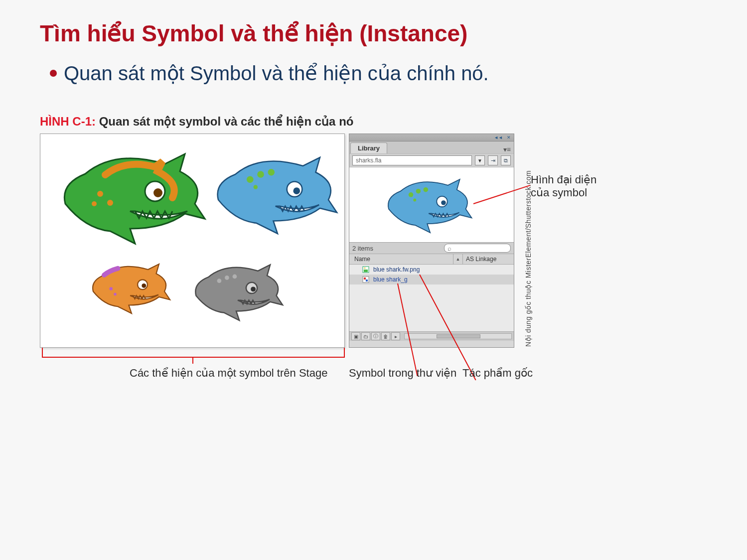  I want to click on image-credit: Nội dung gốc thuộc MisterElement/Shutter…, so click(528, 259).